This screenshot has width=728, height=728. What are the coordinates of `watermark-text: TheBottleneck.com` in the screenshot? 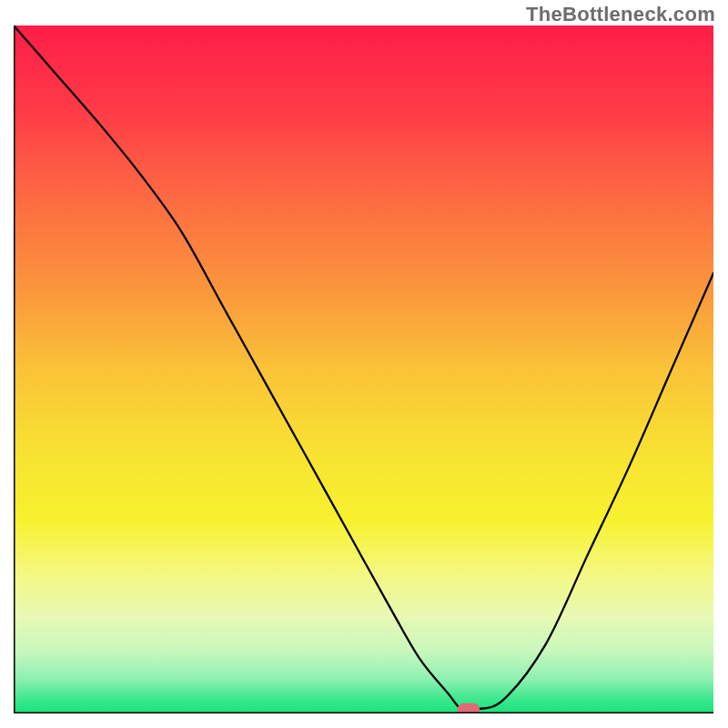 It's located at (621, 15).